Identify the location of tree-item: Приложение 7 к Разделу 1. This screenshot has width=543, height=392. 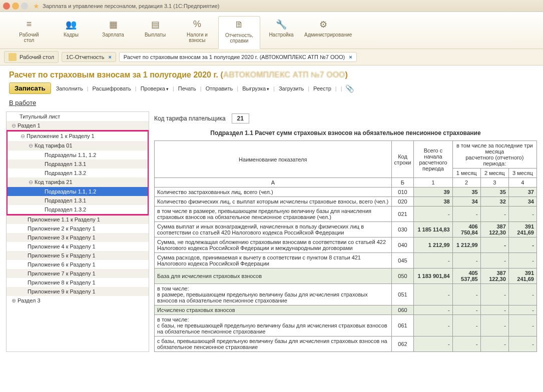
(78, 274).